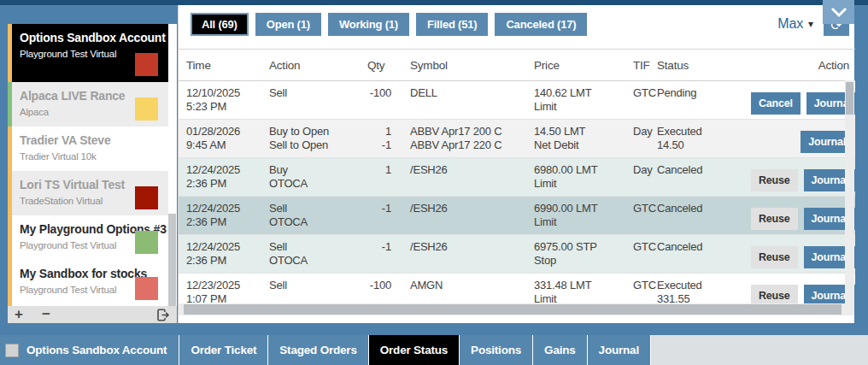  I want to click on order-tif: Day, so click(645, 170).